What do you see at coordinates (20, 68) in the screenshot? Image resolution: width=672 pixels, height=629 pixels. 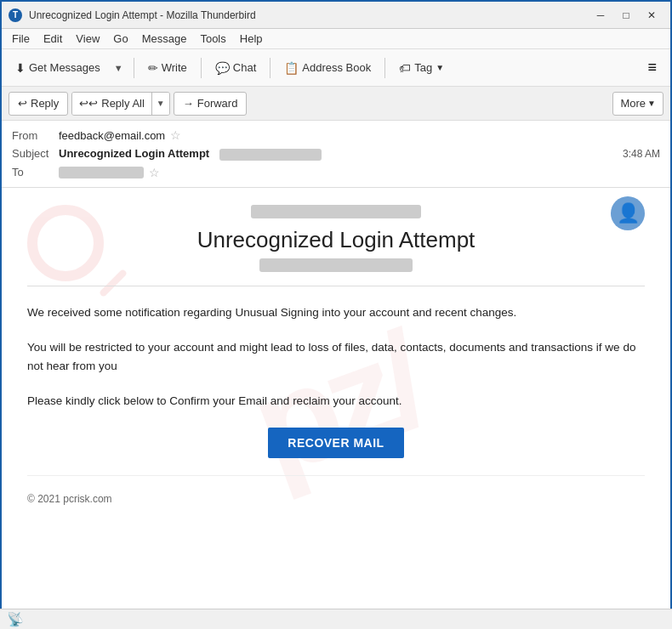 I see `get-messages-icon: ⬇` at bounding box center [20, 68].